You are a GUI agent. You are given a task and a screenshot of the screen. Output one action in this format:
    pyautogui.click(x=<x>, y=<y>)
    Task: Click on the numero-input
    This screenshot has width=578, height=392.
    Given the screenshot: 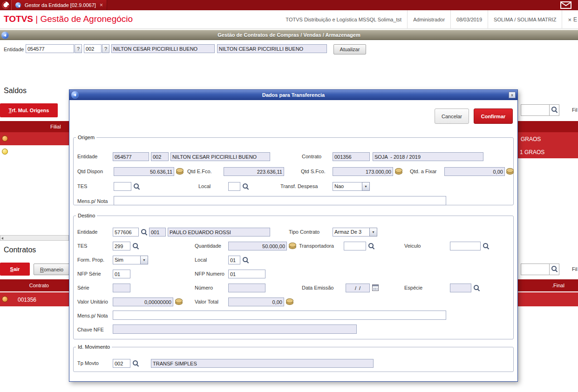 What is the action you would take?
    pyautogui.click(x=247, y=288)
    